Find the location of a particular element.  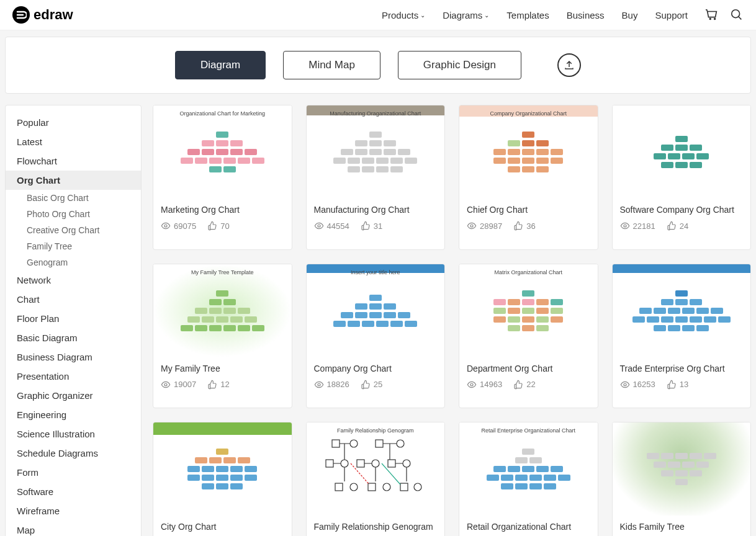

template-thumbnail: Matrix Organizational Chart is located at coordinates (529, 311).